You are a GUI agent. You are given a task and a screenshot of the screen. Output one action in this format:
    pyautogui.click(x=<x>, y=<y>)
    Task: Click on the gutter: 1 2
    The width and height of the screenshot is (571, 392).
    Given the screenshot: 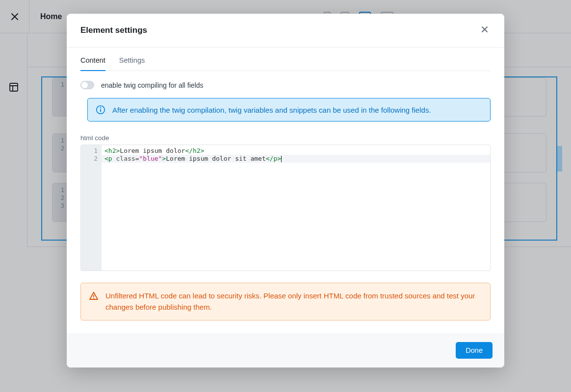 What is the action you would take?
    pyautogui.click(x=91, y=208)
    